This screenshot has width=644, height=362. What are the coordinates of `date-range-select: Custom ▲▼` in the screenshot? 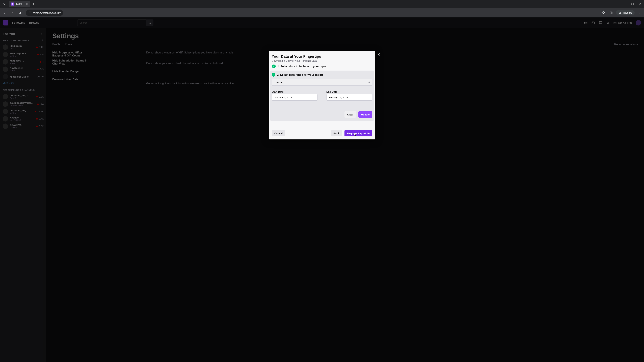 It's located at (322, 82).